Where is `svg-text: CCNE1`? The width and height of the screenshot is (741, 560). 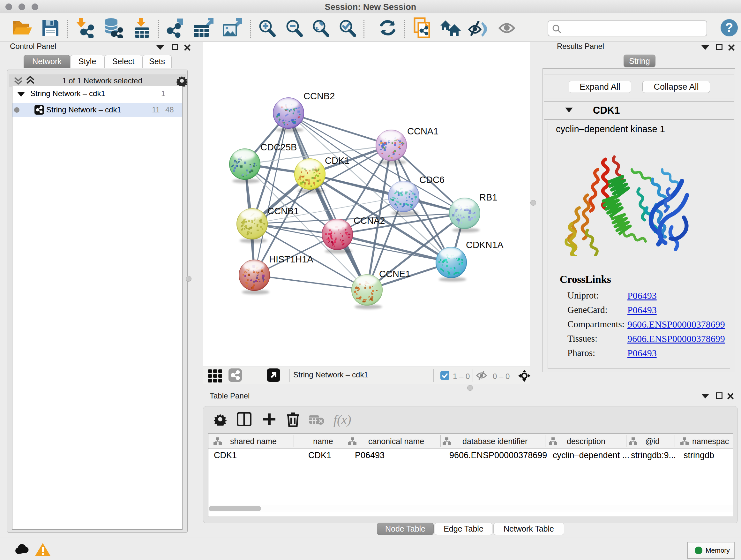 svg-text: CCNE1 is located at coordinates (395, 274).